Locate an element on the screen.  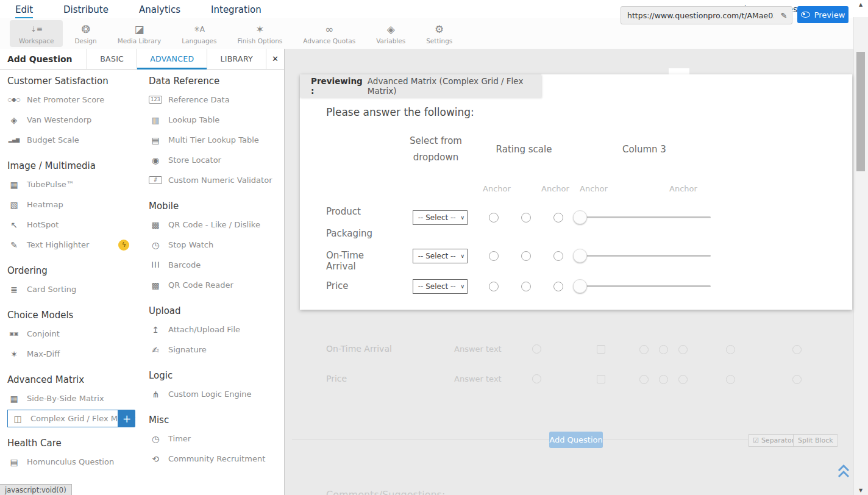
tab-basic: BASIC is located at coordinates (112, 59).